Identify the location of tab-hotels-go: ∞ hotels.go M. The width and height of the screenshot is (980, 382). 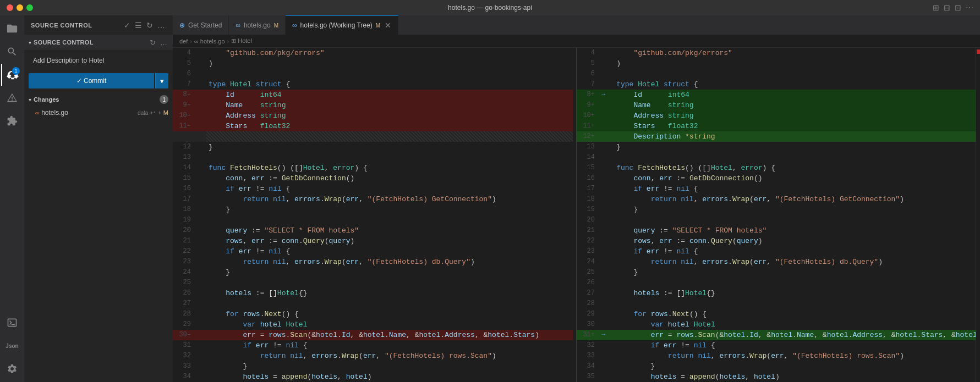
(258, 25).